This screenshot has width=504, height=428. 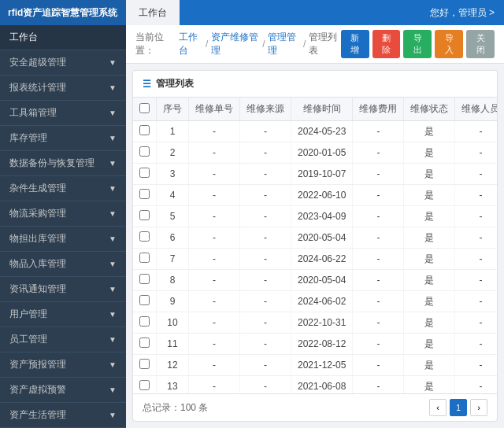 I want to click on sidebar-item-staff: 员工管理 ▼, so click(x=63, y=340).